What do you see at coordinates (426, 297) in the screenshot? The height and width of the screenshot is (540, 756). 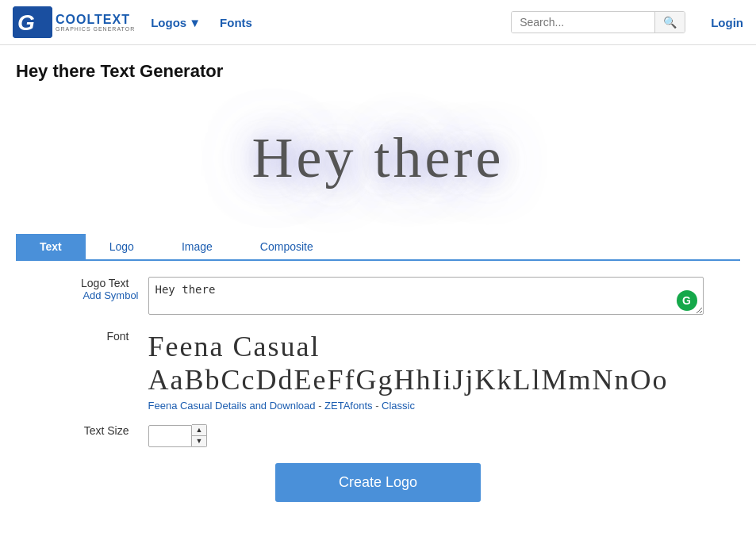 I see `logo-text-input-wrap: G` at bounding box center [426, 297].